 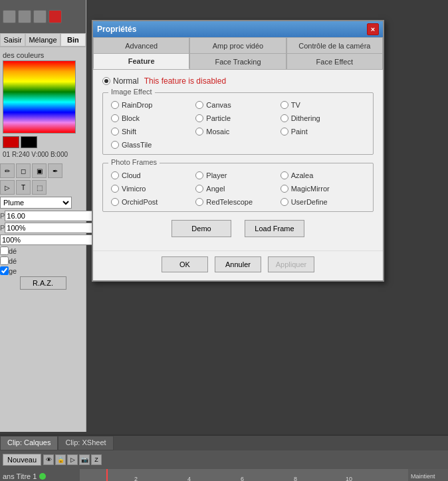 I want to click on radio-userdefine: UserDefine, so click(x=323, y=202).